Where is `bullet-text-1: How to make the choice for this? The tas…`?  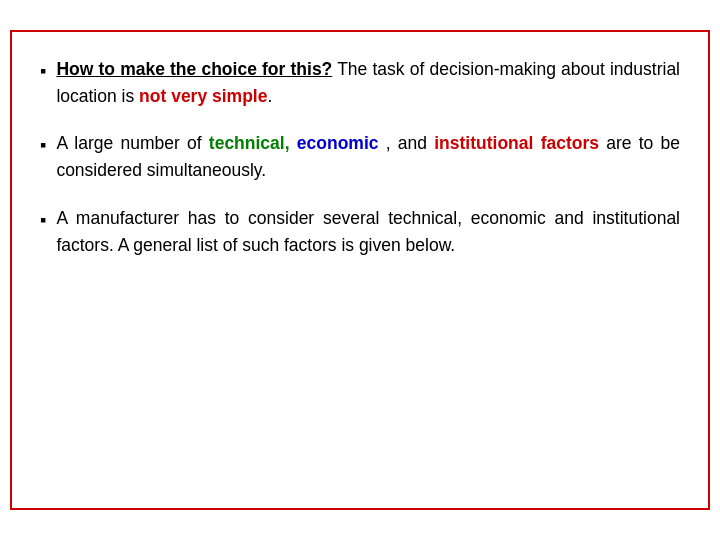
bullet-text-1: How to make the choice for this? The tas… is located at coordinates (368, 83).